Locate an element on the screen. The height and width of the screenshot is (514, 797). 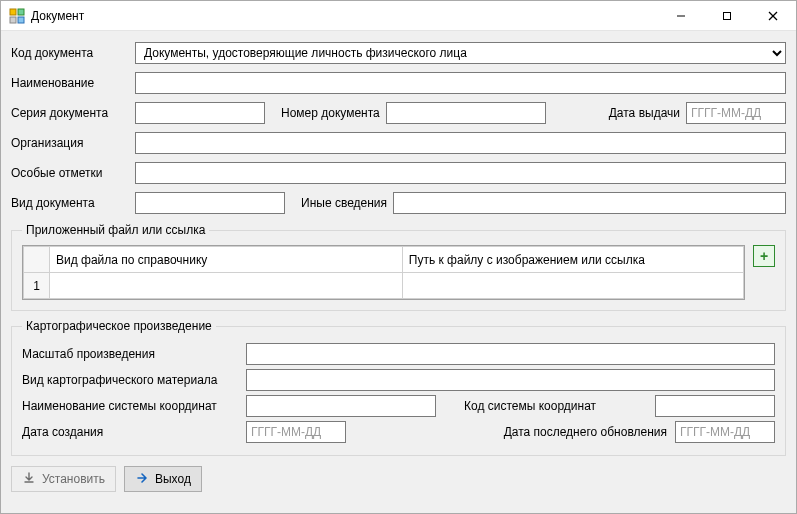
doc-type-label: Вид документа is located at coordinates (70, 203).